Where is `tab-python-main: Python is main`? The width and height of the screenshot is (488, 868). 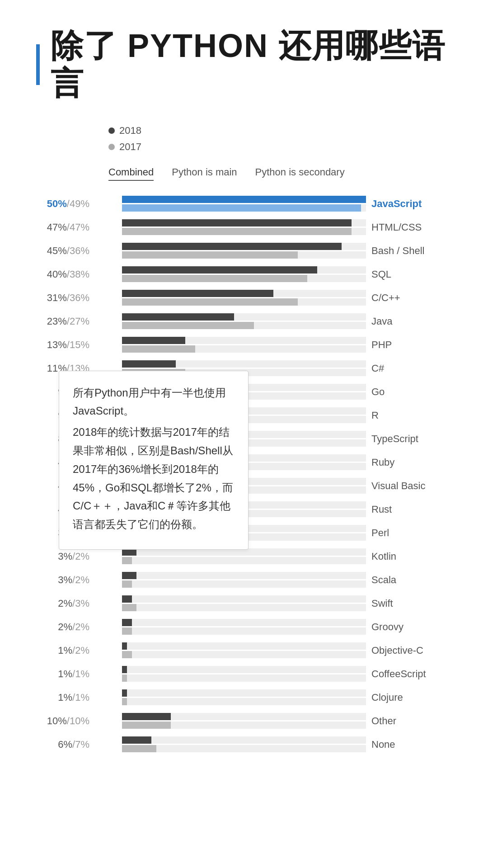 tab-python-main: Python is main is located at coordinates (204, 174).